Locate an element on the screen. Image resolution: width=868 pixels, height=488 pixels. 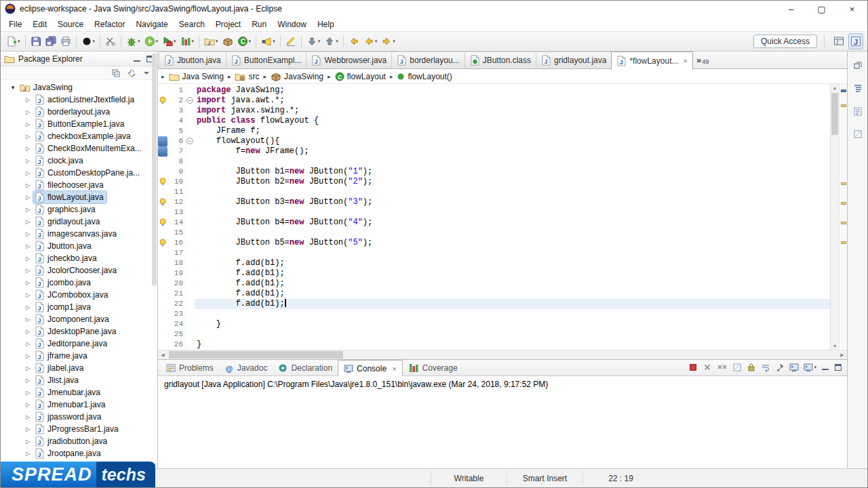
view-menu-icon is located at coordinates (146, 73).